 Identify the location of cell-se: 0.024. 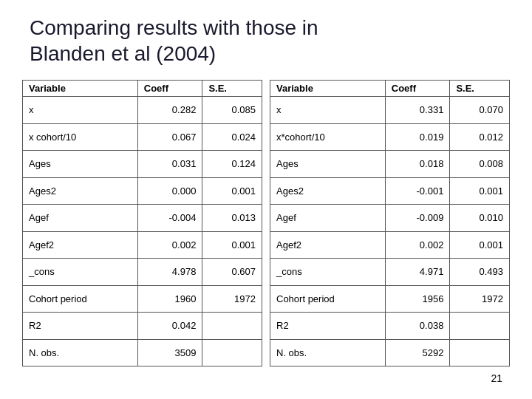
(232, 137).